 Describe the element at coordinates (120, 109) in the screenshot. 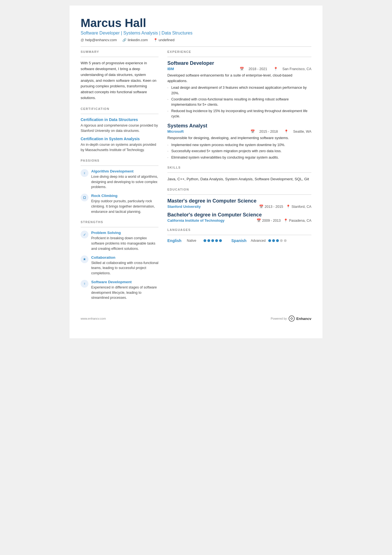

I see `certification-label: CERTIFICATION` at that location.